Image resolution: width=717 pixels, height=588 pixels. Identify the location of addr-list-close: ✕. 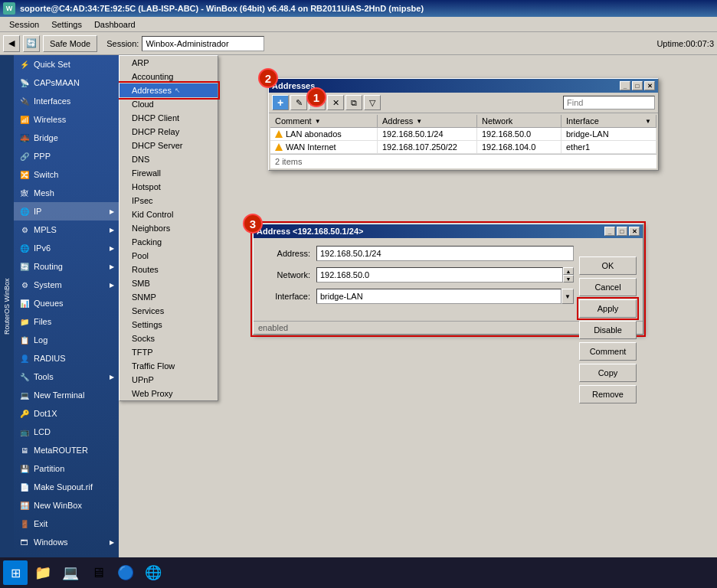
(650, 86).